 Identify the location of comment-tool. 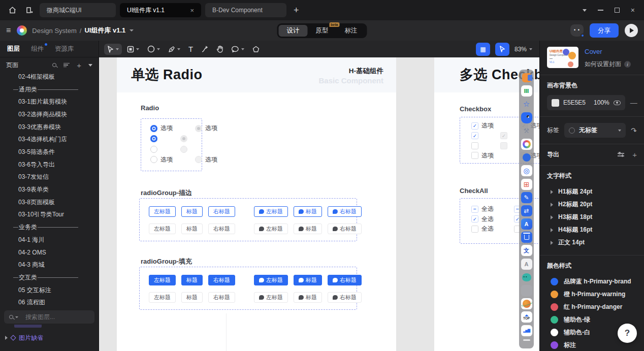
(238, 49).